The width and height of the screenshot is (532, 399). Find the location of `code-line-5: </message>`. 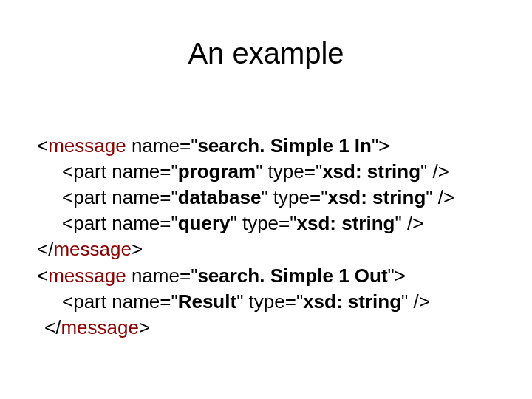

code-line-5: </message> is located at coordinates (90, 249).